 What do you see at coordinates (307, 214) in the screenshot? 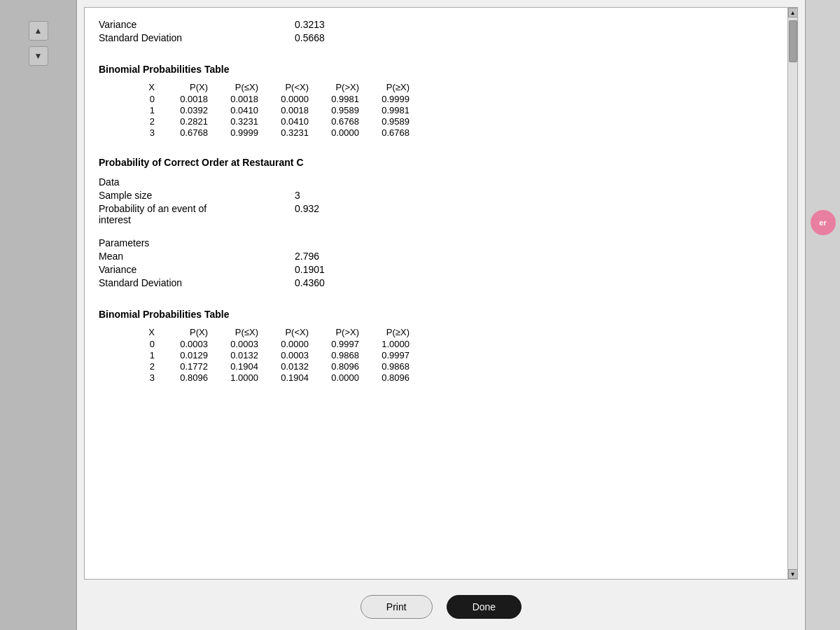
I see `prob-event-value: 0.932` at bounding box center [307, 214].